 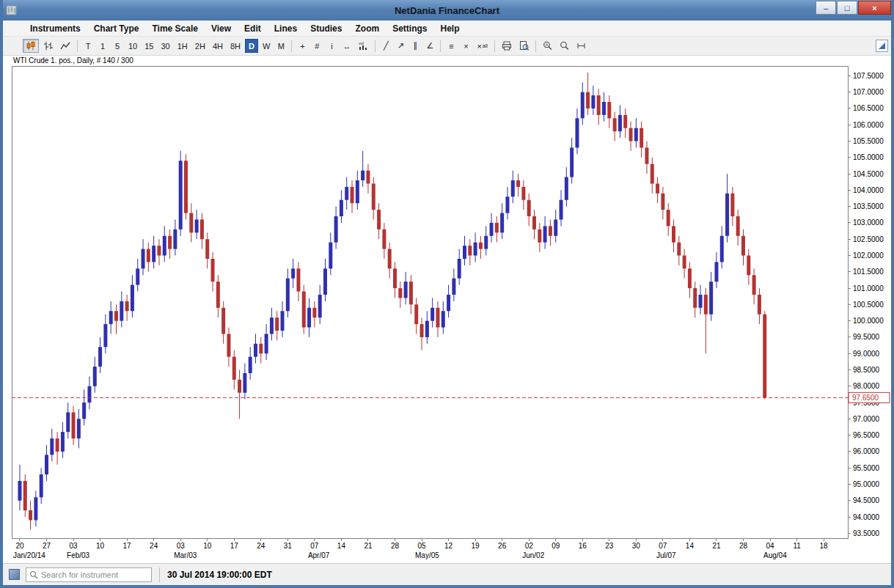 I want to click on menubar: InstrumentsChart TypeTime ScaleViewEditL…, so click(x=447, y=29).